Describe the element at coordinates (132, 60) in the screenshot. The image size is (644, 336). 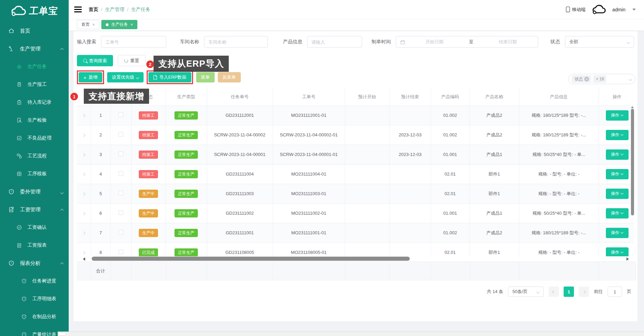
I see `reset-button: 重置` at that location.